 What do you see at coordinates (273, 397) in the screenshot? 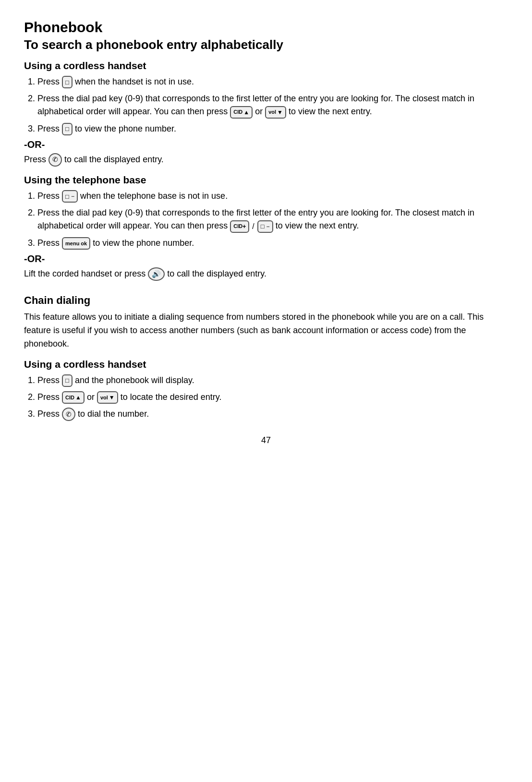
I see `section3-steps: Press □ and the phonebook will display. …` at bounding box center [273, 397].